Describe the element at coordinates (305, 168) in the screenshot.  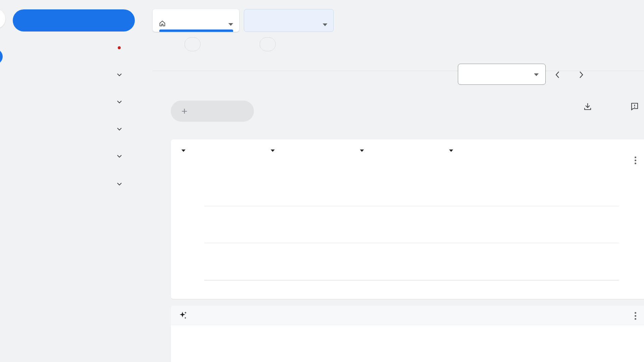
I see `scorecard-impressions` at that location.